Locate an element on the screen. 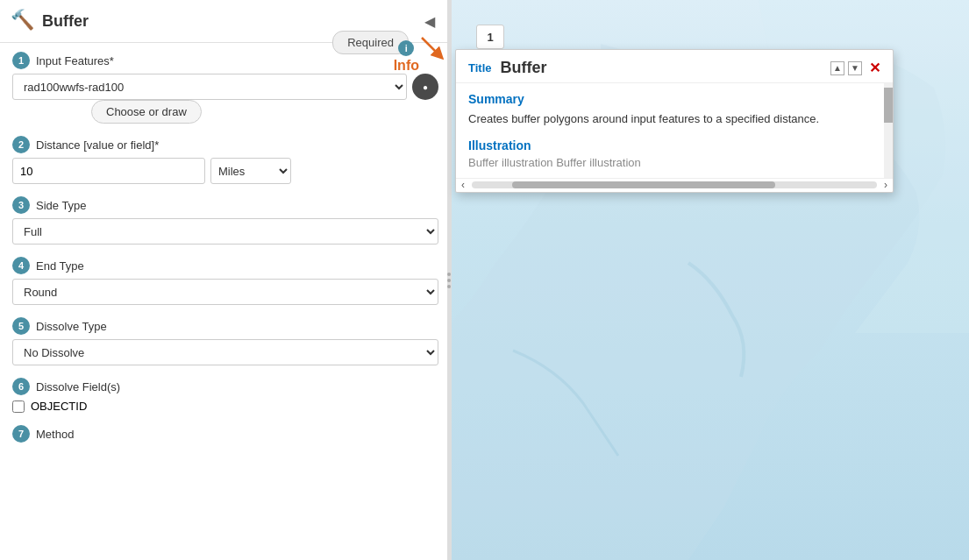 Image resolution: width=969 pixels, height=560 pixels. hscroll-thumb is located at coordinates (644, 185).